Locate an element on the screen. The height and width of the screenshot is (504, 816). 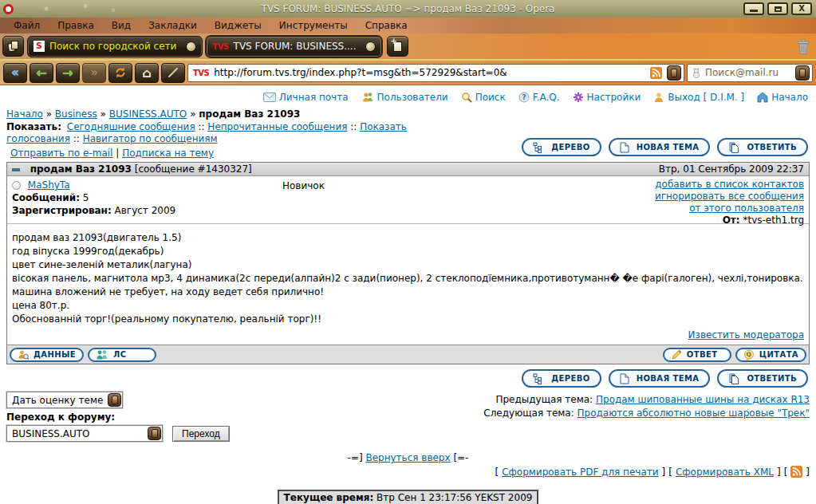
panels-toggle-button is located at coordinates (13, 46).